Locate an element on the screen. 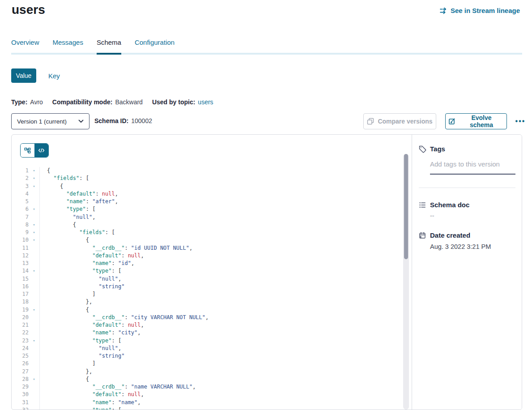  code-line: 16 "string" is located at coordinates (209, 286).